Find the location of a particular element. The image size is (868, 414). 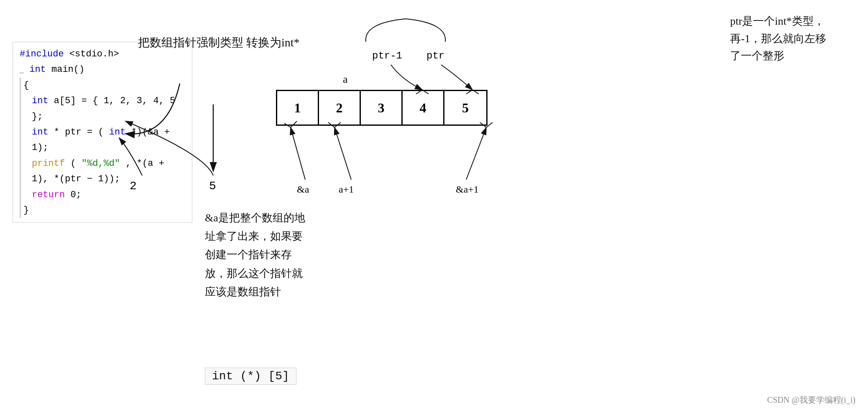

code-line-array-decl: int a[5] = { 1, 2, 3, 4, 5 }; is located at coordinates (105, 109).